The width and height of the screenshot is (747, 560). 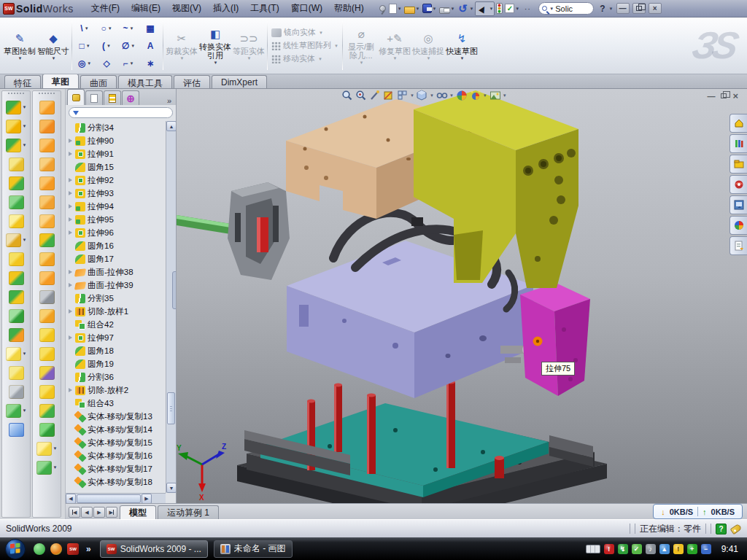 I want to click on display-style-caret: ▼, so click(x=432, y=96).